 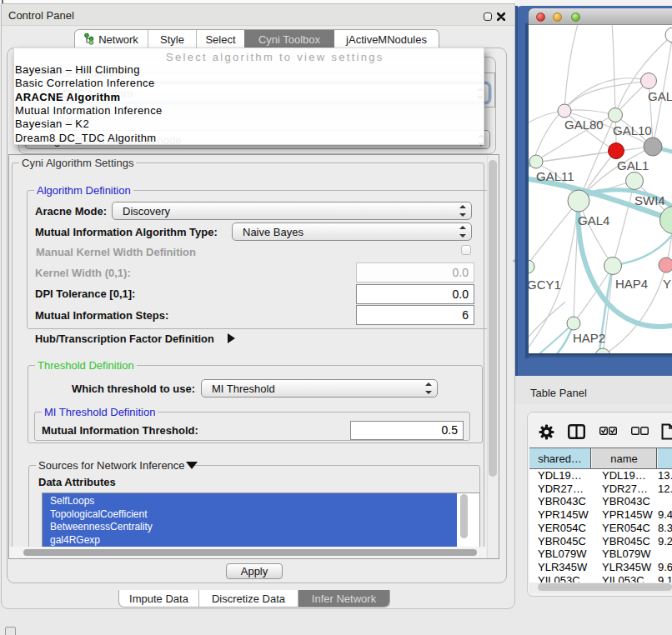 What do you see at coordinates (660, 97) in the screenshot?
I see `svg-text: GAL7` at bounding box center [660, 97].